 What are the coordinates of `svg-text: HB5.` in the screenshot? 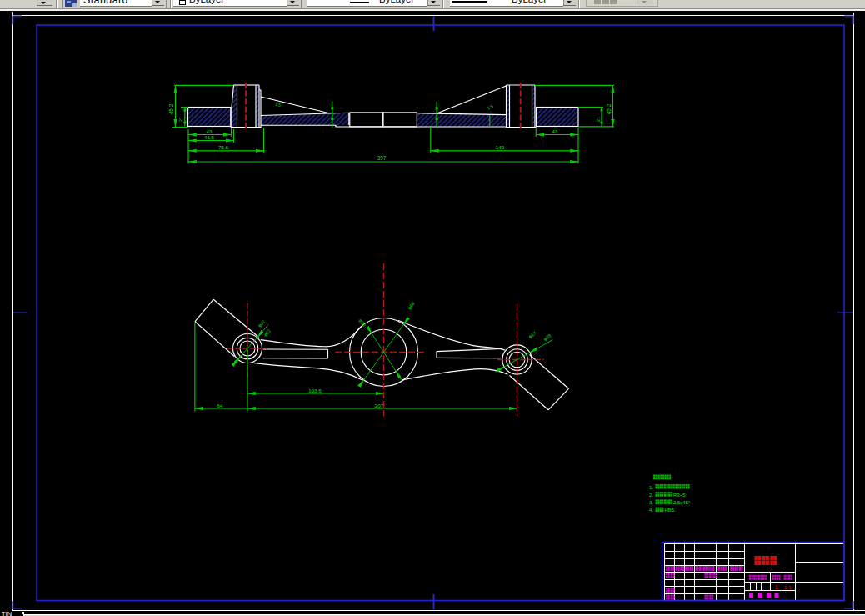 It's located at (671, 510).